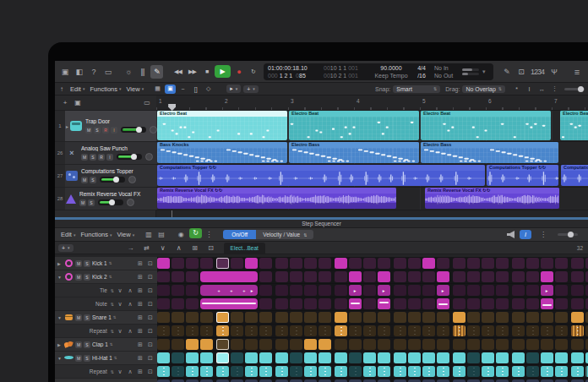 This screenshot has width=588, height=382. Describe the element at coordinates (372, 154) in the screenshot. I see `track-lane: Bass KnocksElectro BassElectro Bass` at that location.